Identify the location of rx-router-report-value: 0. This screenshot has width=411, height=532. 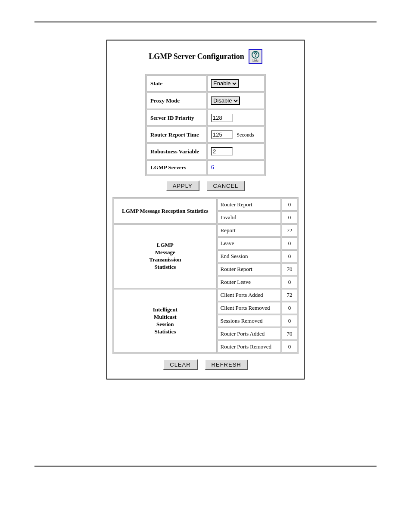
(290, 205).